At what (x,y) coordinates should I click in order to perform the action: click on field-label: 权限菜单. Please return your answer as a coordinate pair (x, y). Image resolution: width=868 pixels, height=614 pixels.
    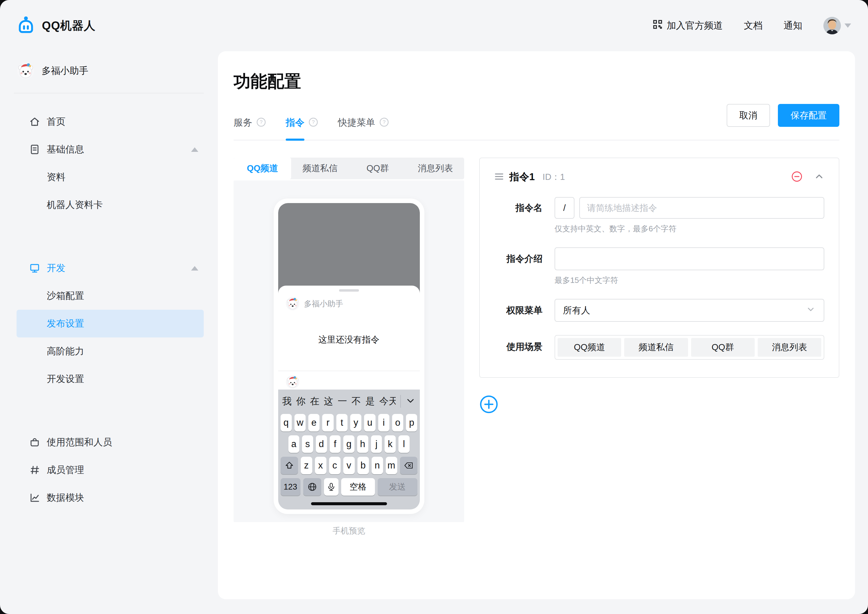
    Looking at the image, I should click on (518, 310).